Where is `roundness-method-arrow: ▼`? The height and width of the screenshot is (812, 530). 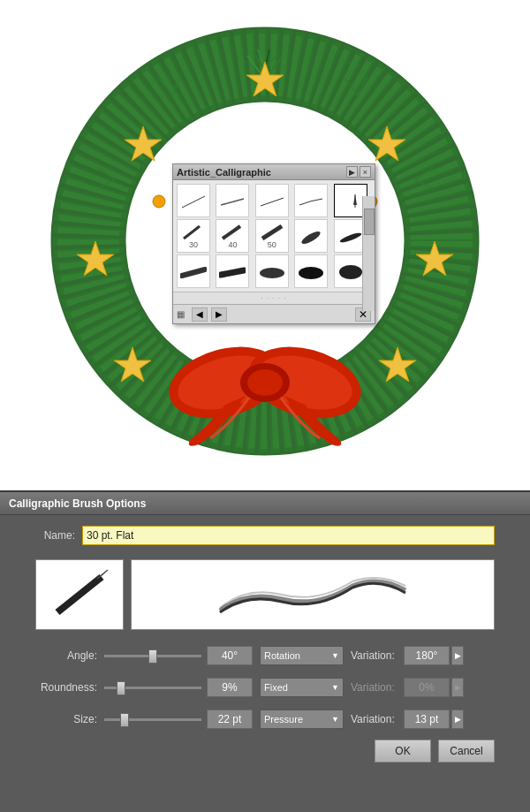 roundness-method-arrow: ▼ is located at coordinates (336, 687).